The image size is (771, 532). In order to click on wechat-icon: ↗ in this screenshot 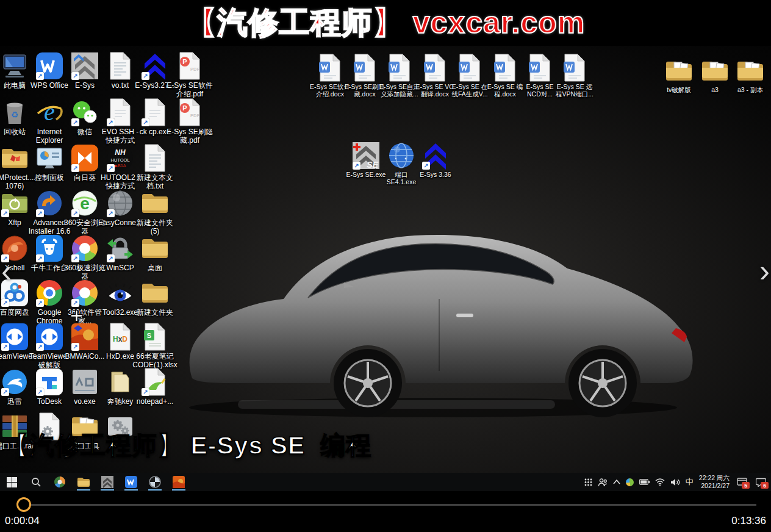, I will do `click(85, 112)`.